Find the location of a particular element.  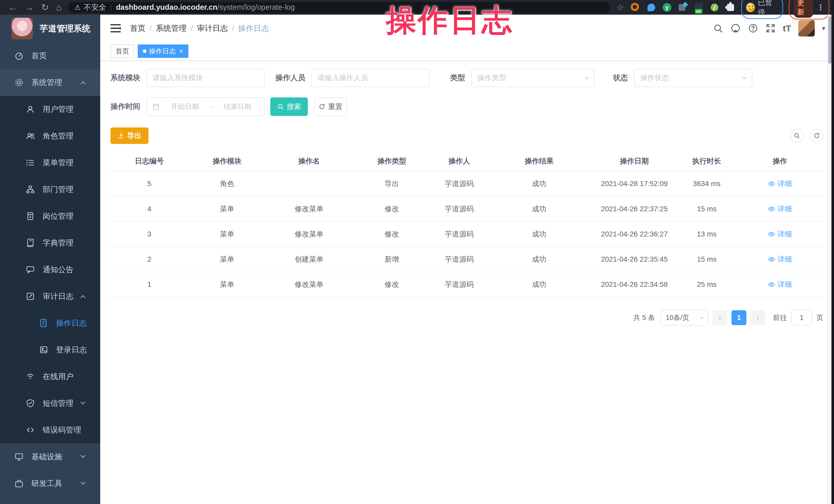

status-label: 状态 is located at coordinates (620, 78).